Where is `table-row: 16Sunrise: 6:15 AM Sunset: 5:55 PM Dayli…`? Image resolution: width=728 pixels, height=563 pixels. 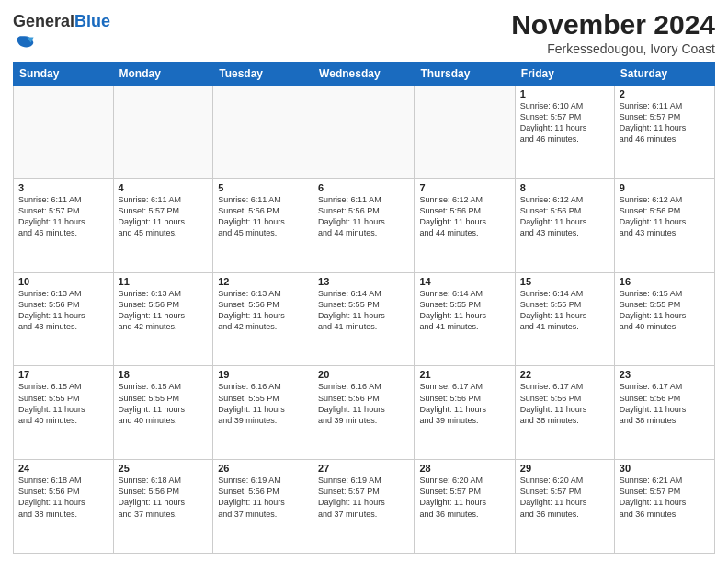
table-row: 16Sunrise: 6:15 AM Sunset: 5:55 PM Dayli… is located at coordinates (664, 319).